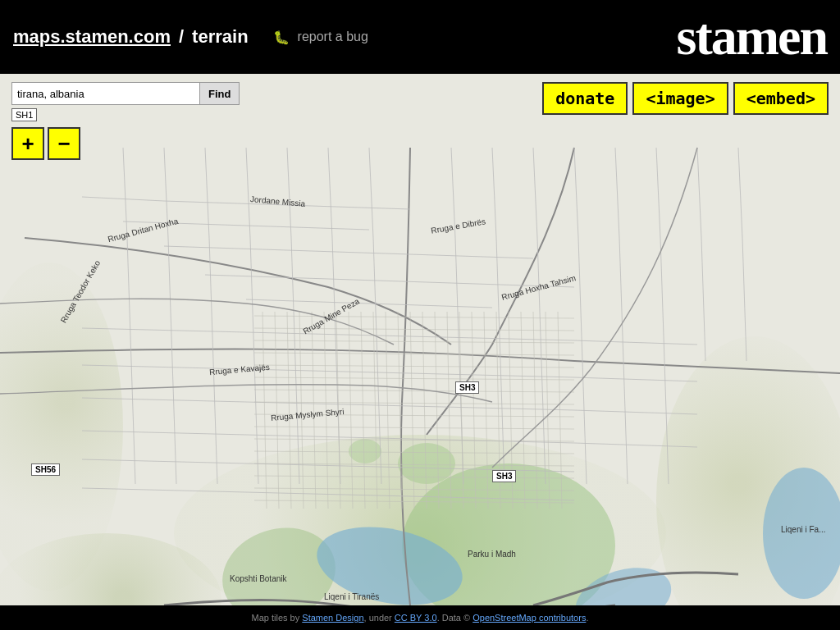 Image resolution: width=840 pixels, height=630 pixels. Describe the element at coordinates (46, 144) in the screenshot. I see `zoom-controls: + −` at that location.